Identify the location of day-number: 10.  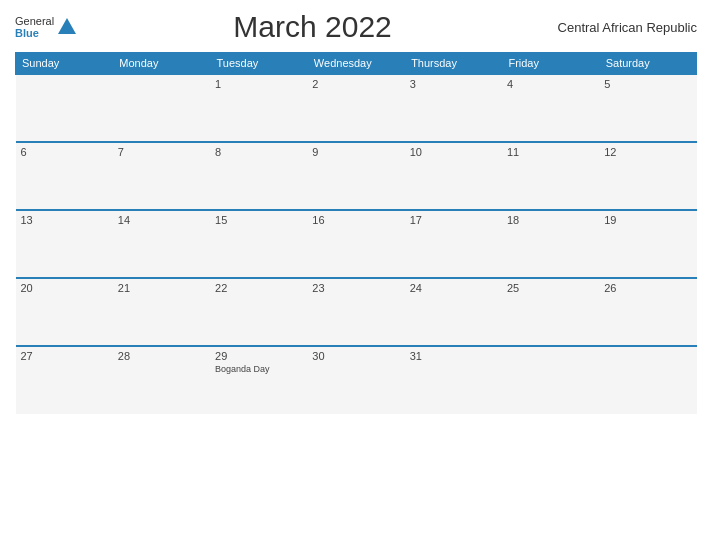
(454, 152).